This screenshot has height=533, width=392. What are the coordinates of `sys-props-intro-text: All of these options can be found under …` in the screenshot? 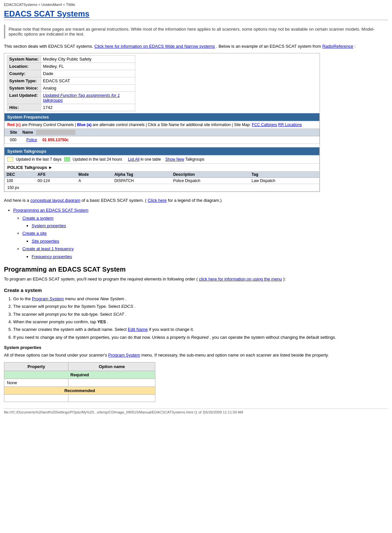 It's located at (56, 355).